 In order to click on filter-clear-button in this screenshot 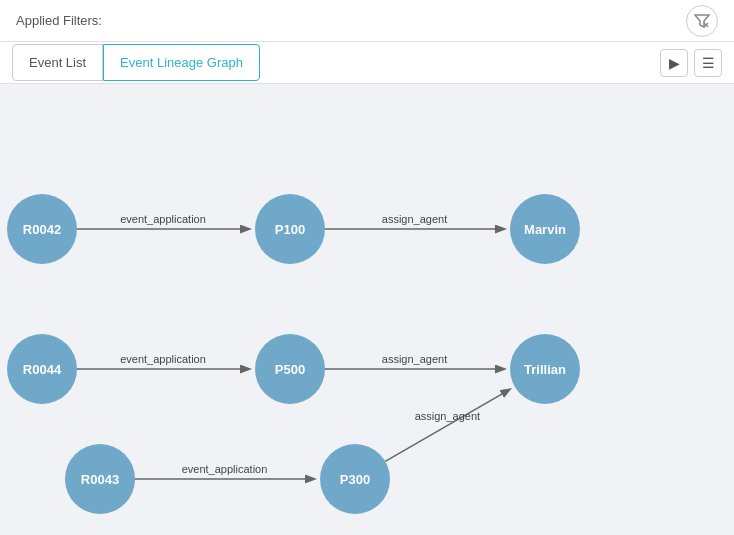, I will do `click(702, 21)`.